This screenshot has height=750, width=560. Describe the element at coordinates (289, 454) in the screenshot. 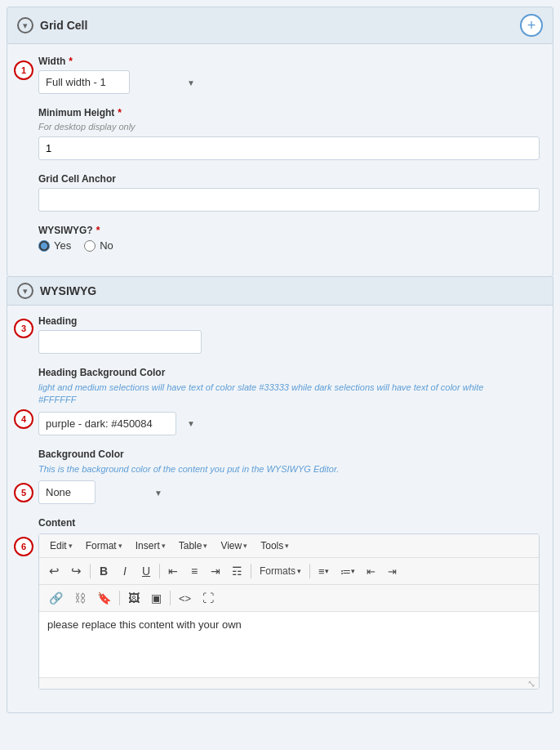

I see `bg-color-label: Background Color` at that location.